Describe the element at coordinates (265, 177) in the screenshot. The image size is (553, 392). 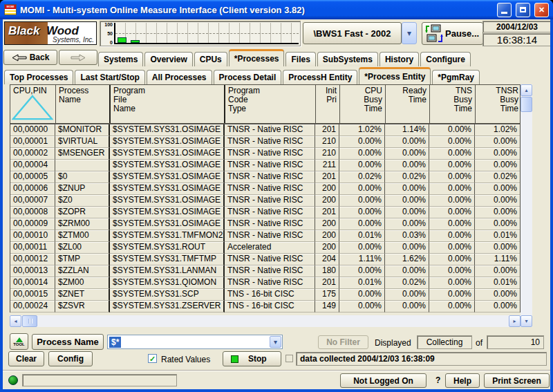
I see `table-row: 00,00005$0$SYSTEM.SYS31.OSIMAGETNSR - Na…` at that location.